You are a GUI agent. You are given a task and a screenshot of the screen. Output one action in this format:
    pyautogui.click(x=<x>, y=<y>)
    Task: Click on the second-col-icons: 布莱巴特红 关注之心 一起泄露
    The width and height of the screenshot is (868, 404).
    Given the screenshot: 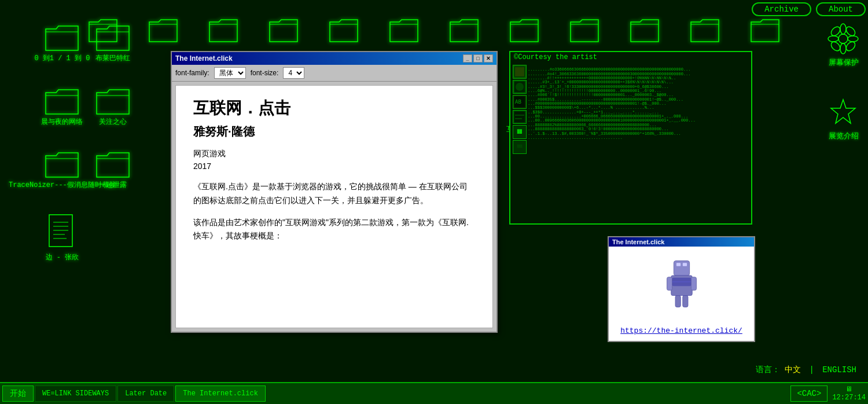 What is the action you would take?
    pyautogui.click(x=113, y=118)
    